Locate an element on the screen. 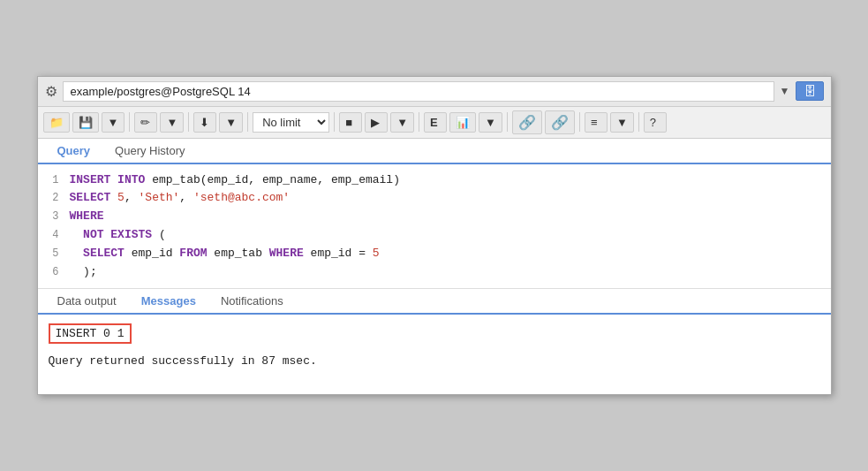  code-line-5: 5 SELECT emp_id FROM emp_tab WHERE emp_i… is located at coordinates (434, 254).